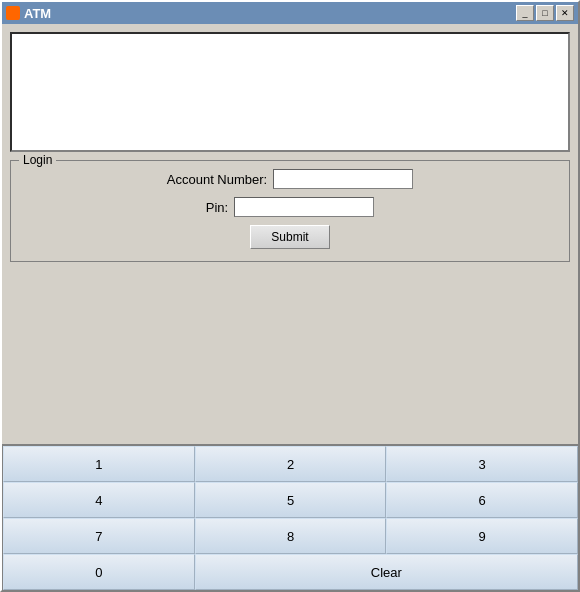 This screenshot has width=580, height=592. I want to click on key-9-button: 9, so click(482, 536).